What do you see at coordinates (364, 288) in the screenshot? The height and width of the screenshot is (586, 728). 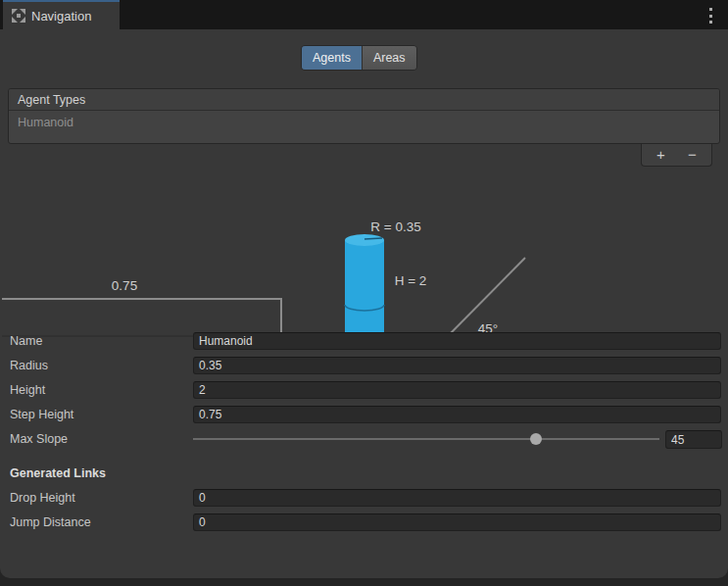 I see `agent-cylinder-icon` at bounding box center [364, 288].